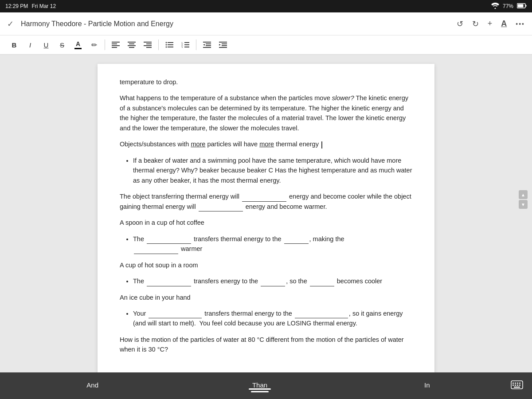 This screenshot has height=399, width=532. Describe the element at coordinates (266, 113) in the screenshot. I see `paragraph-kinetic: What happens to the temperature of a sub…` at that location.